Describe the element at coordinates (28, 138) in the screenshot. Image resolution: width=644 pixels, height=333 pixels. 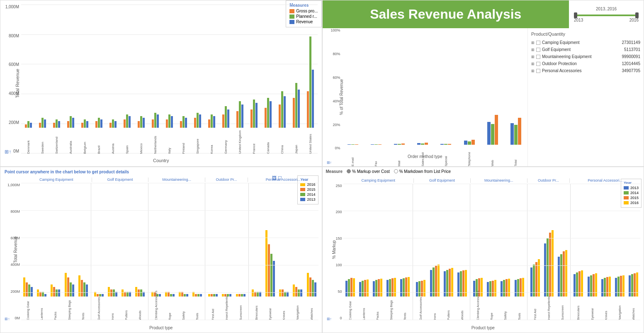
I see `country-group: Denmark` at that location.